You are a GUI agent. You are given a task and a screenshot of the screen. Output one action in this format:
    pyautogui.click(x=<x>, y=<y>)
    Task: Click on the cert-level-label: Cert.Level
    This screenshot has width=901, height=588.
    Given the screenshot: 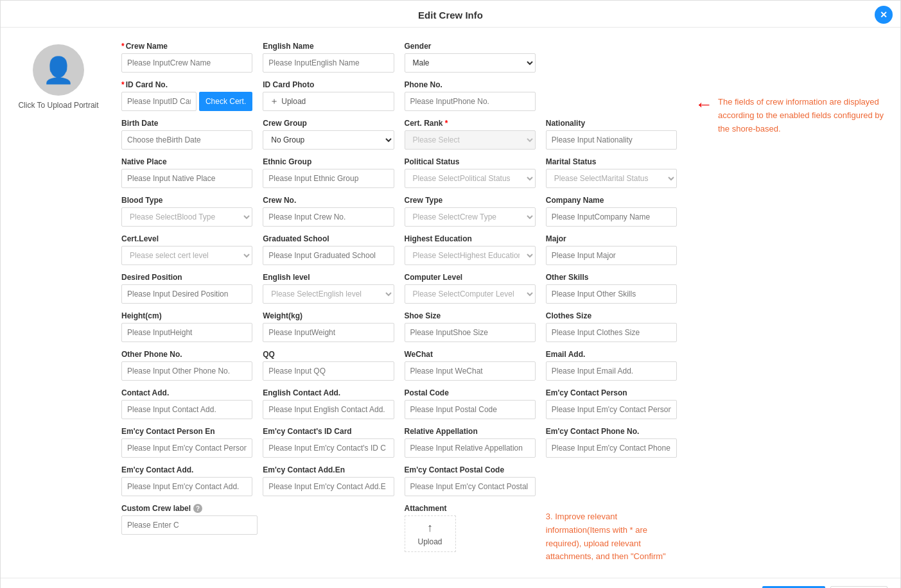 What is the action you would take?
    pyautogui.click(x=187, y=239)
    